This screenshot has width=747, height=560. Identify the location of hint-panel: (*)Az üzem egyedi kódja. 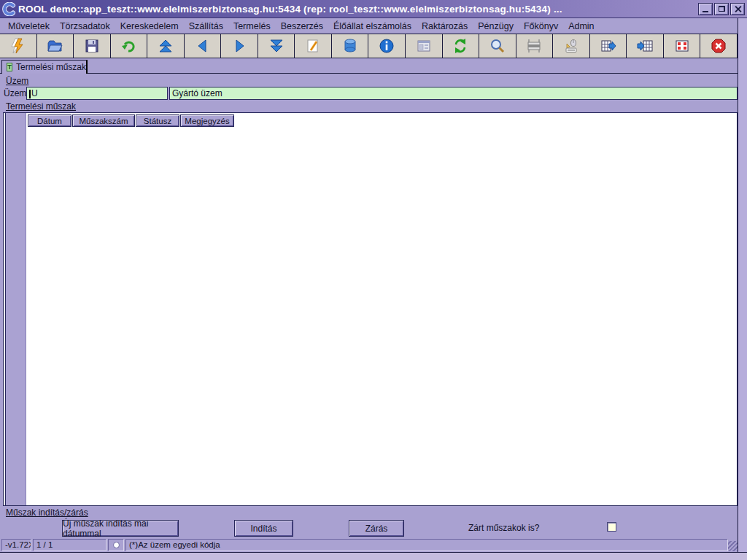
(427, 545).